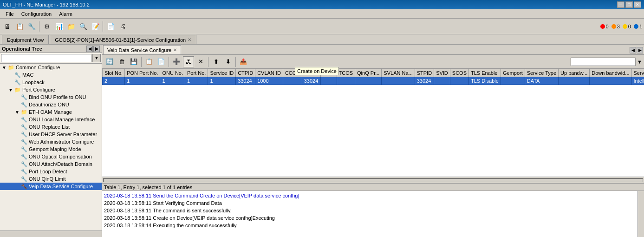 The image size is (644, 237). I want to click on tb-btn-8: 📝, so click(95, 26).